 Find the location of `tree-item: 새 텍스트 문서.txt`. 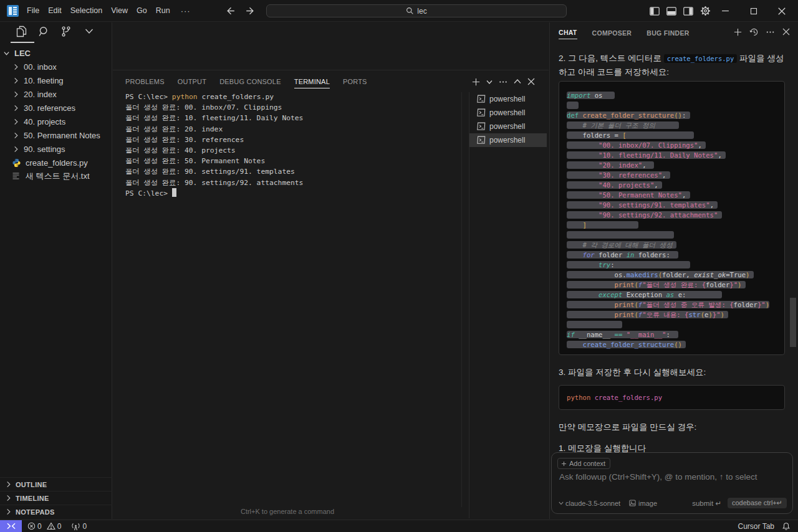

tree-item: 새 텍스트 문서.txt is located at coordinates (56, 176).